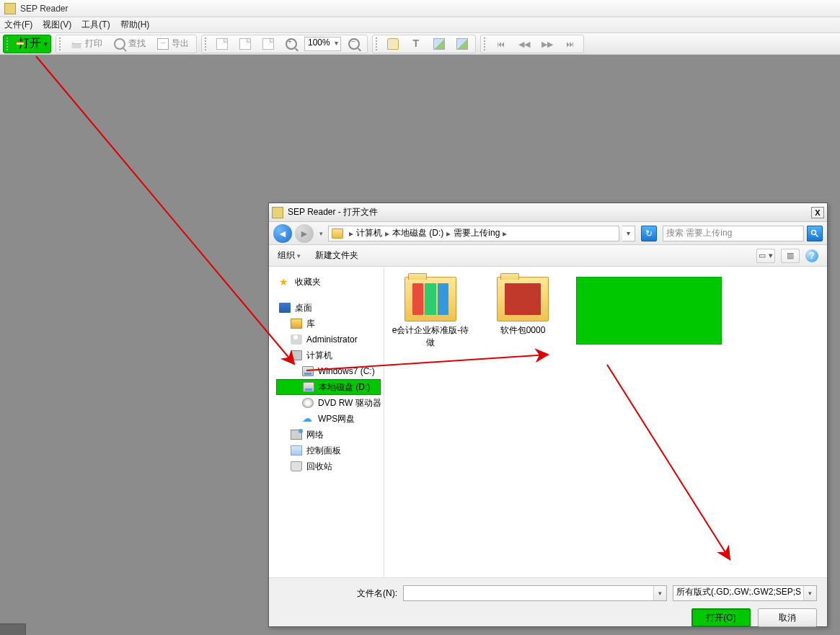 The image size is (840, 635). What do you see at coordinates (27, 44) in the screenshot?
I see `open-button-group: 打开 ▾` at bounding box center [27, 44].